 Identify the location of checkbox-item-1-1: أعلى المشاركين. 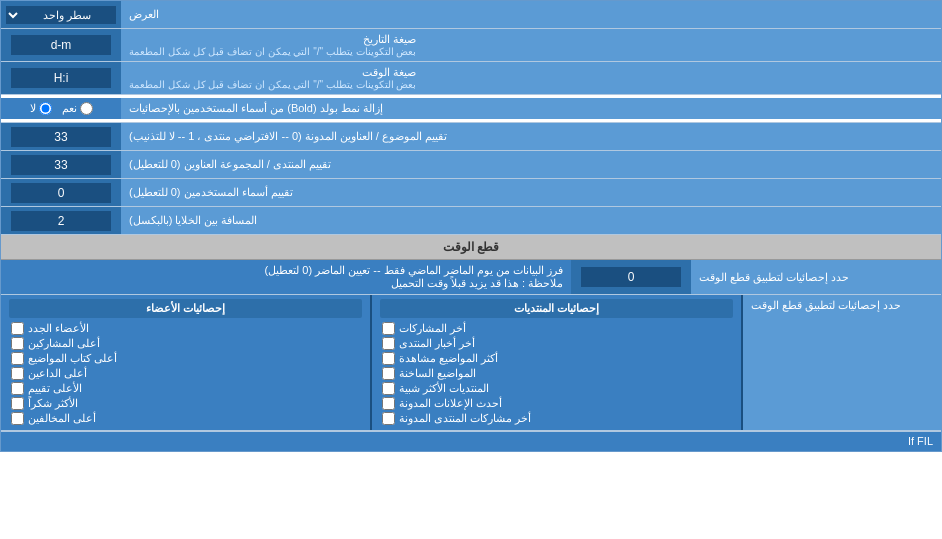
(186, 344).